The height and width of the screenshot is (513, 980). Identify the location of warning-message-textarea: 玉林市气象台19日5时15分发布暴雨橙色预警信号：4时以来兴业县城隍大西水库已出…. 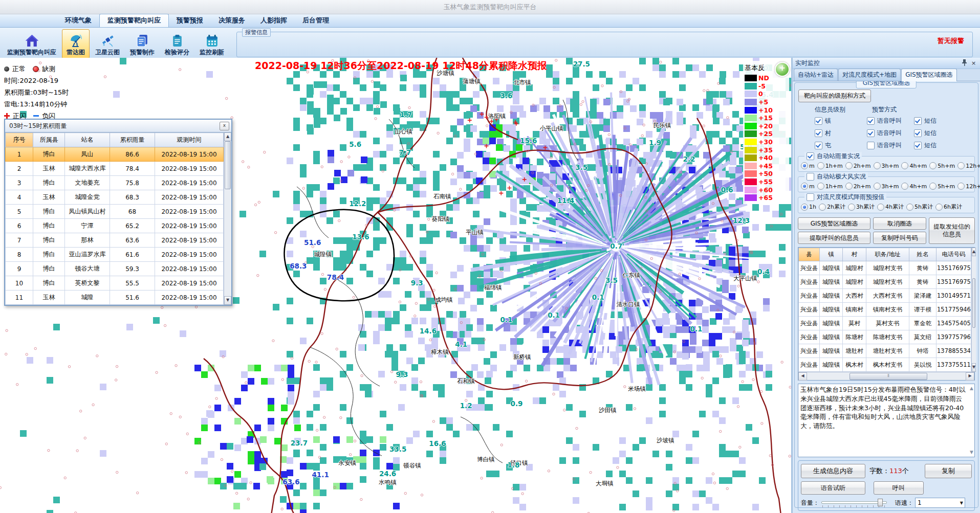
(886, 420).